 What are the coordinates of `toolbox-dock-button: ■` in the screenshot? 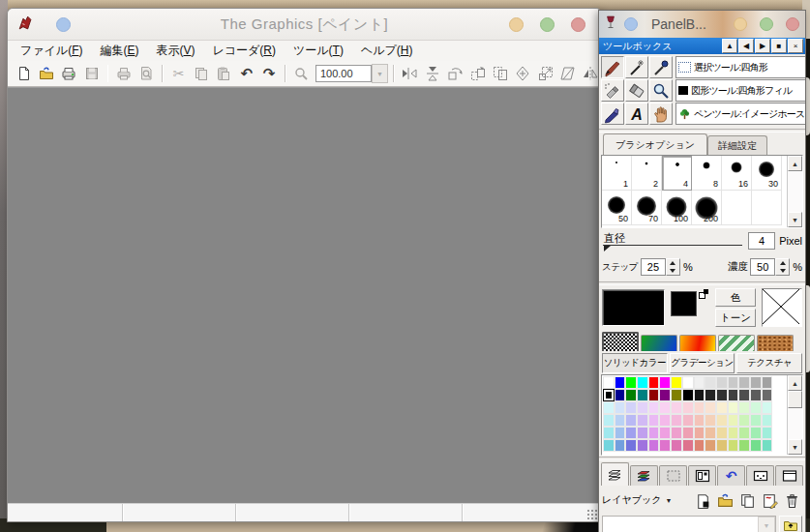 It's located at (779, 46).